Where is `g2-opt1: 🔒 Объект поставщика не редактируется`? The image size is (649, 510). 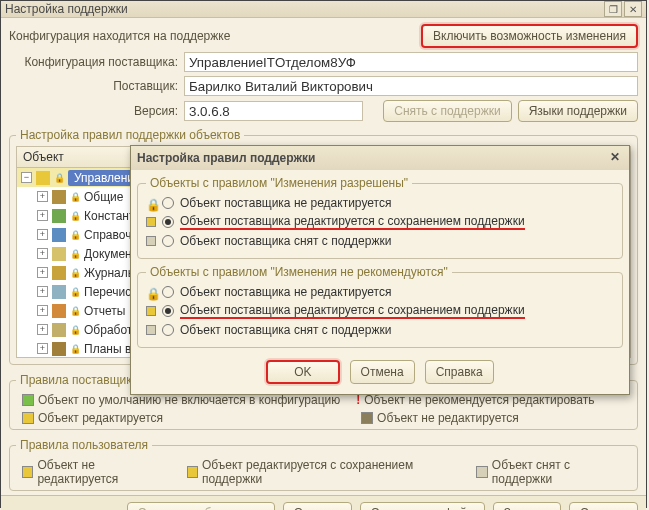
g2-opt1: 🔒 Объект поставщика не редактируется is located at coordinates (380, 292).